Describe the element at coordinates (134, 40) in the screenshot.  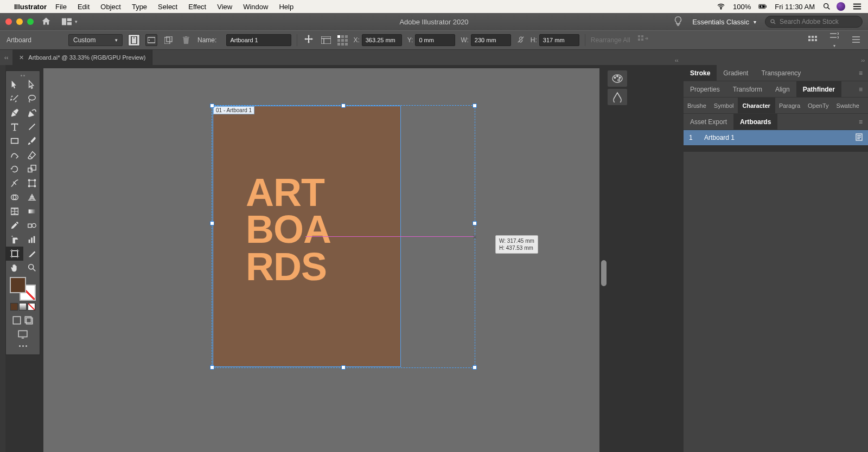
I see `portrait-orientation-button` at that location.